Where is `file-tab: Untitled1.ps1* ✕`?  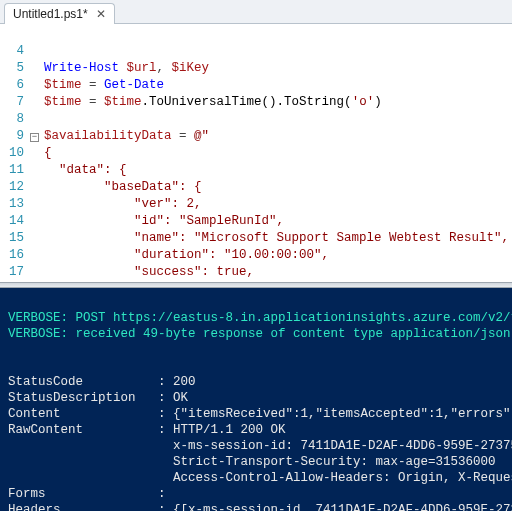
file-tab: Untitled1.ps1* ✕ is located at coordinates (60, 14).